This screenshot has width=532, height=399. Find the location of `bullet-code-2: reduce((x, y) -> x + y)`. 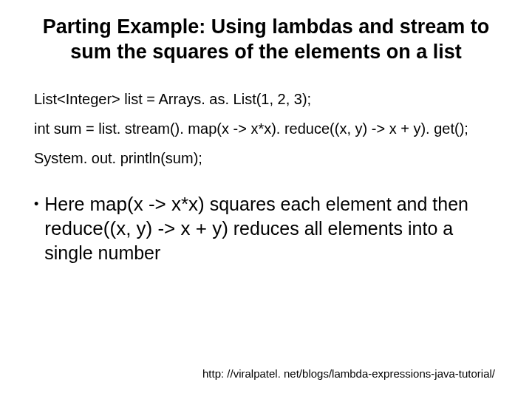

bullet-code-2: reduce((x, y) -> x + y) is located at coordinates (136, 228).